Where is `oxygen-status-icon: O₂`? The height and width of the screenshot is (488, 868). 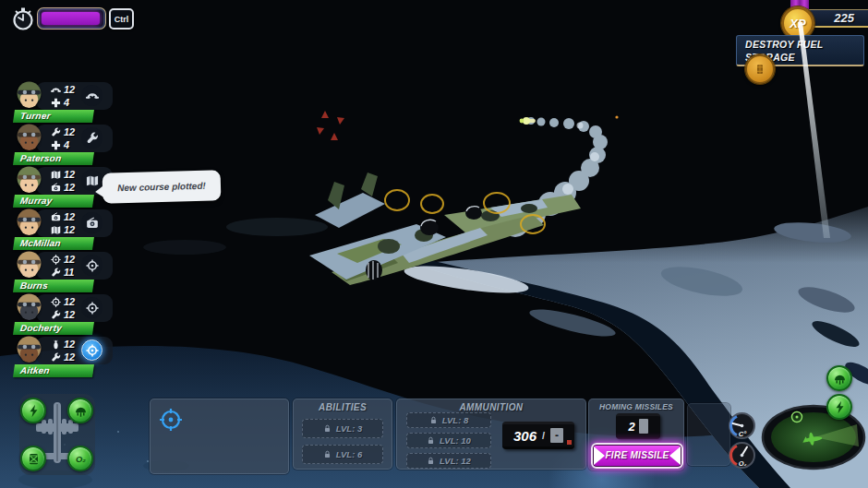
oxygen-status-icon: O₂ is located at coordinates (80, 458).